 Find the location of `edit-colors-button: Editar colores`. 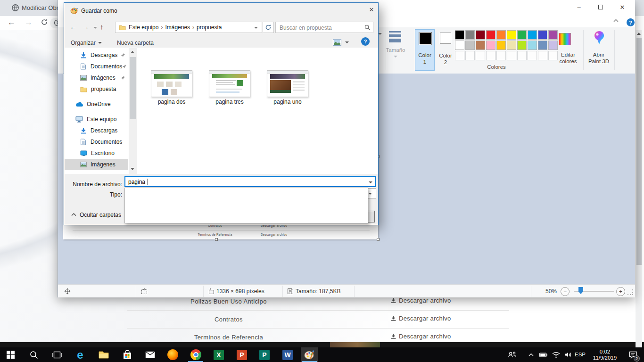

edit-colors-button: Editar colores is located at coordinates (568, 50).